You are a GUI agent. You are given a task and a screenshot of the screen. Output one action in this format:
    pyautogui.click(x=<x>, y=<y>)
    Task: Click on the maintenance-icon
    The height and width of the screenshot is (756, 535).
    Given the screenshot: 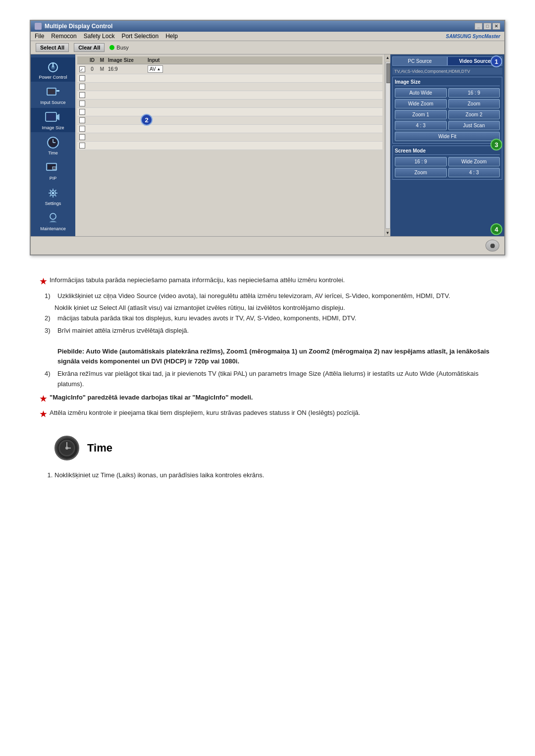 What is the action you would take?
    pyautogui.click(x=53, y=218)
    